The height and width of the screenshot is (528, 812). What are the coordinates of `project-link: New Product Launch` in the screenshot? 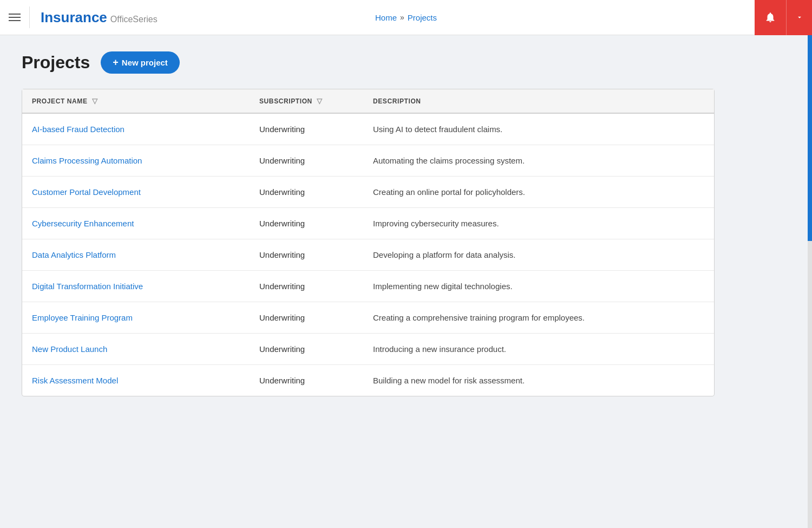 It's located at (69, 349).